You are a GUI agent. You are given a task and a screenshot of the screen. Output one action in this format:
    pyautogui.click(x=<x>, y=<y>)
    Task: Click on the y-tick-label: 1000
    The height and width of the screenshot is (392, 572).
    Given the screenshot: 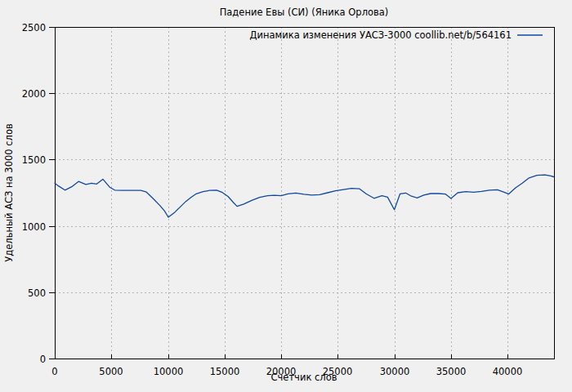 What is the action you would take?
    pyautogui.click(x=34, y=227)
    